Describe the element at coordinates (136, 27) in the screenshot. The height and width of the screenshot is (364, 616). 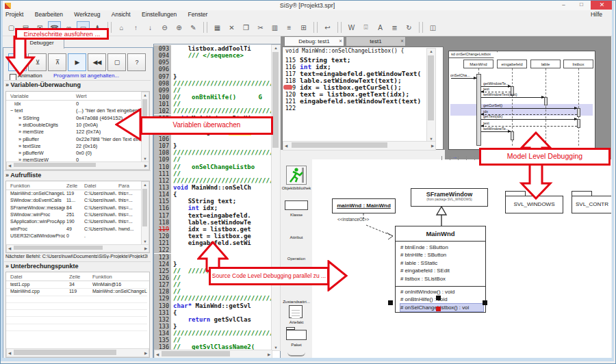
I see `arrow-up-icon: ↑` at that location.